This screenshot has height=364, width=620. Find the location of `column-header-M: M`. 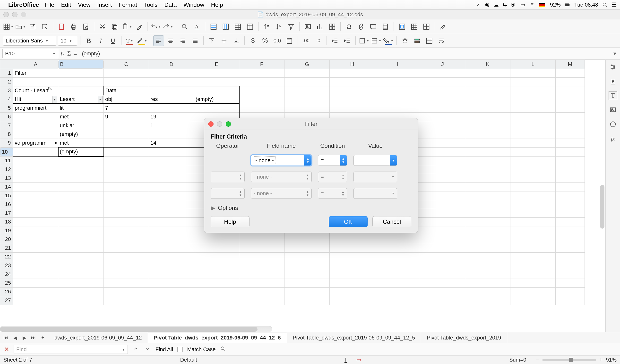

column-header-M: M is located at coordinates (570, 64).